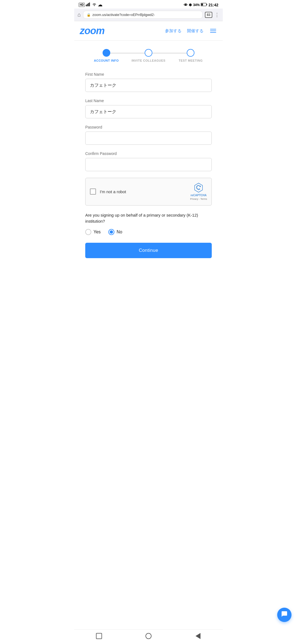 The width and height of the screenshot is (297, 644). What do you see at coordinates (148, 15) in the screenshot?
I see `browser-bar: ⌂ 🔒 zoom.us/activate?code=xEPrrBjdgwd2- …` at bounding box center [148, 15].